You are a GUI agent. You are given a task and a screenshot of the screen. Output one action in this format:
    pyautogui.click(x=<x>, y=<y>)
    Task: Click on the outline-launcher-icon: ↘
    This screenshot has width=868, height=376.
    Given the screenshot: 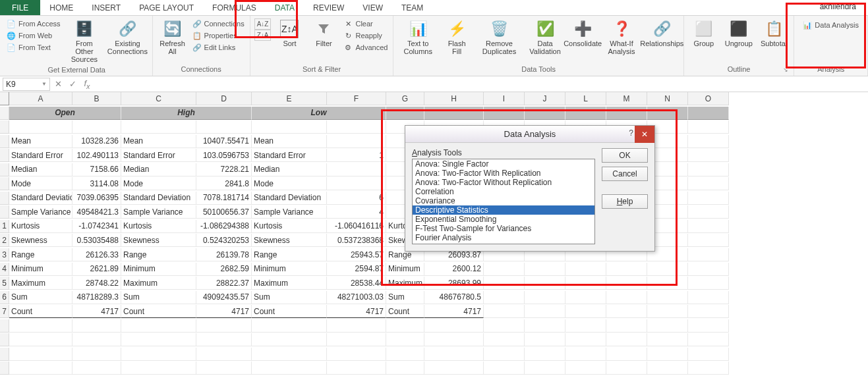 What is the action you would take?
    pyautogui.click(x=786, y=70)
    